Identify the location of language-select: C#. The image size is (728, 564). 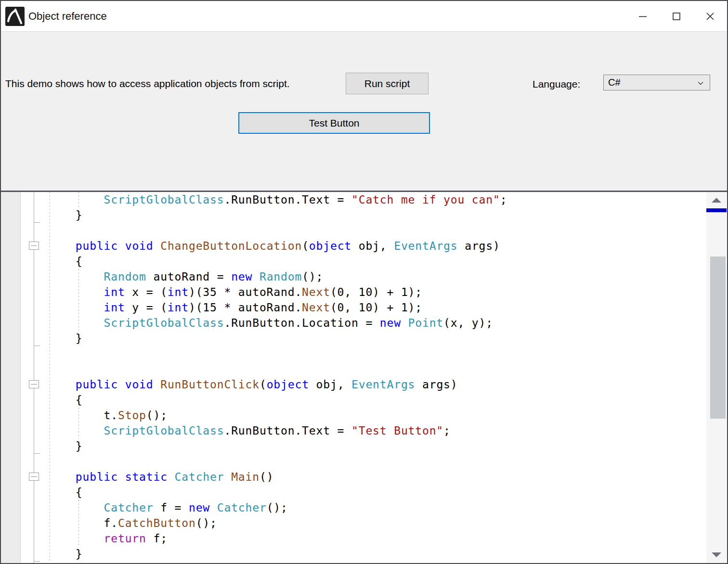
(657, 83).